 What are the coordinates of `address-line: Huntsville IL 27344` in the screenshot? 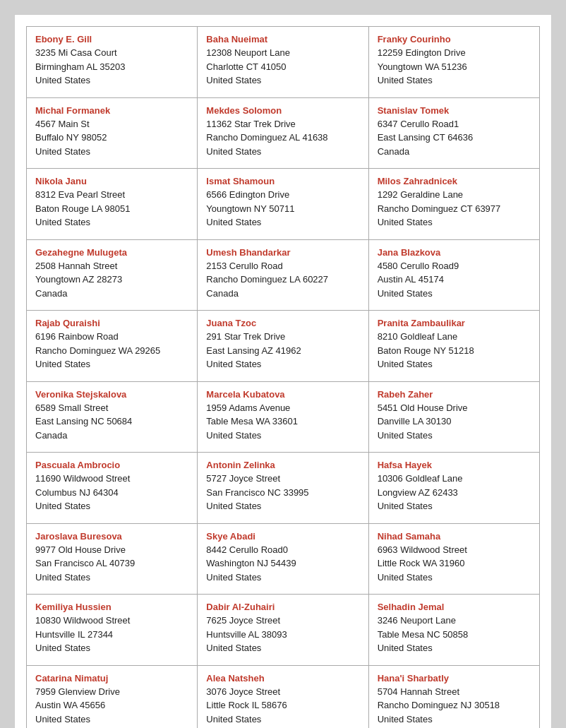 It's located at (112, 635).